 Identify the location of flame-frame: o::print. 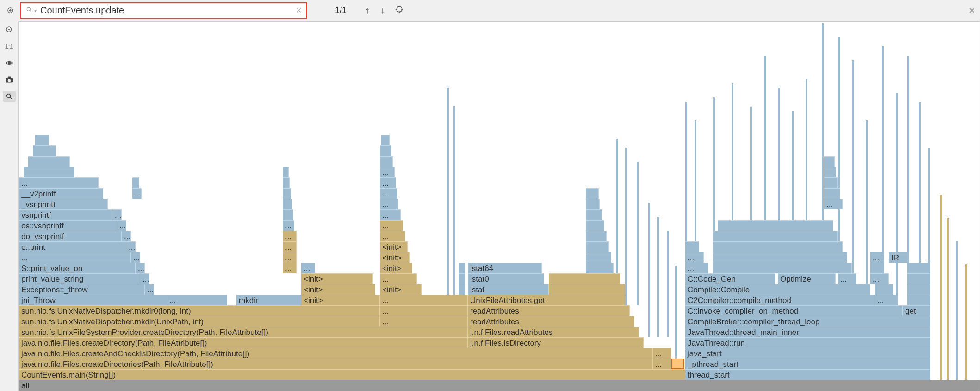
(73, 246).